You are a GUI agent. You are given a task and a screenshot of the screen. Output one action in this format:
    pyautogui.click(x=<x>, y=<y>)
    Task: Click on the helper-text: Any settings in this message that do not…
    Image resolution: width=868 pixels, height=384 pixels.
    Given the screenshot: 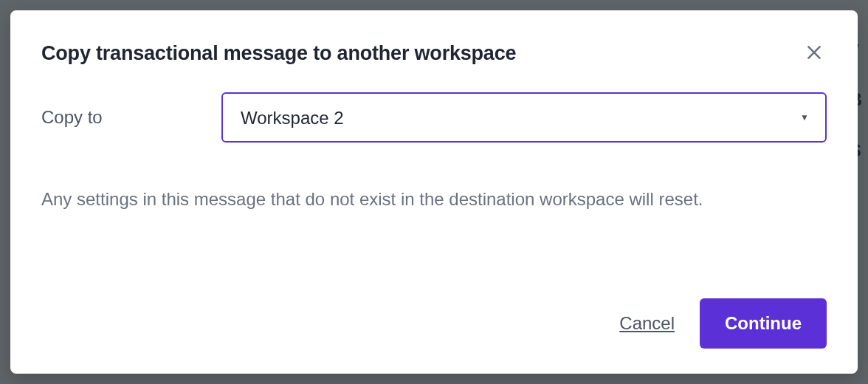 What is the action you would take?
    pyautogui.click(x=434, y=199)
    